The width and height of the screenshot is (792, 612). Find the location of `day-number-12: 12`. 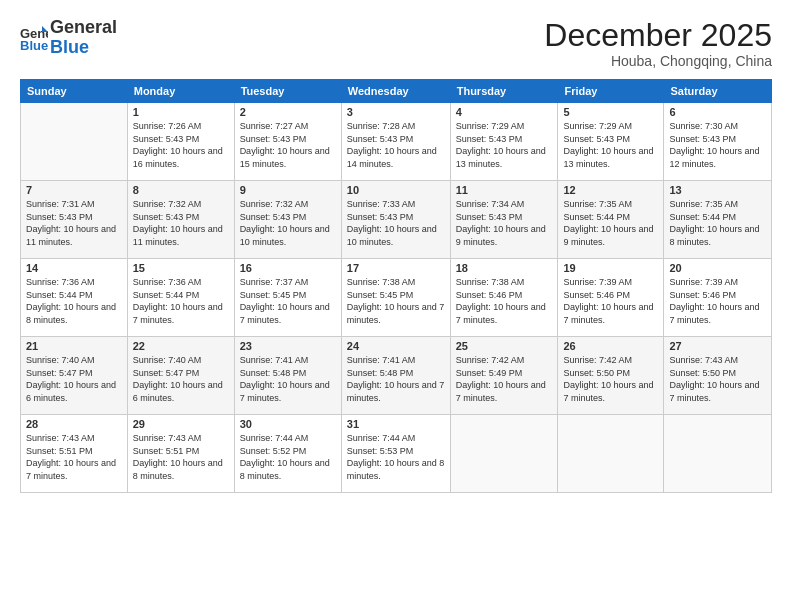

day-number-12: 12 is located at coordinates (610, 190).